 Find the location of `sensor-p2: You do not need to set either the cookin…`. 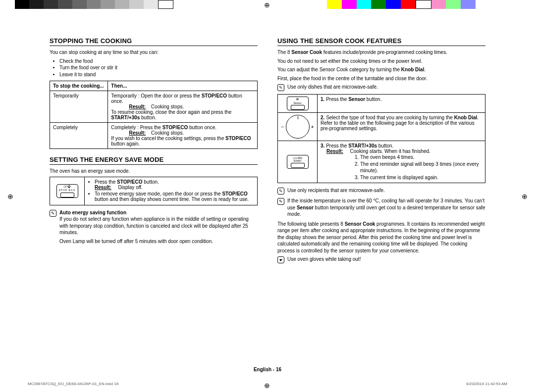

sensor-p2: You do not need to set either the cookin… is located at coordinates (381, 61).